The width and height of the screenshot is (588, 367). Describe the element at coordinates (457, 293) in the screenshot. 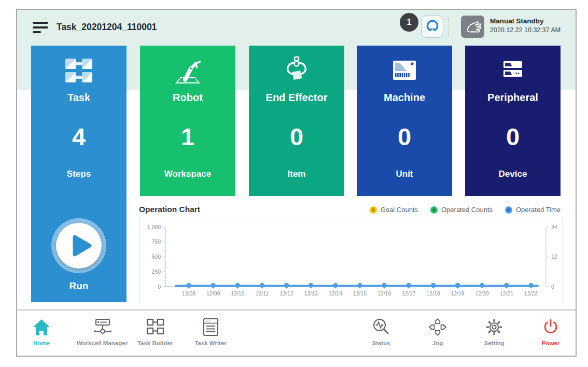

I see `svg-text: 12/19` at that location.